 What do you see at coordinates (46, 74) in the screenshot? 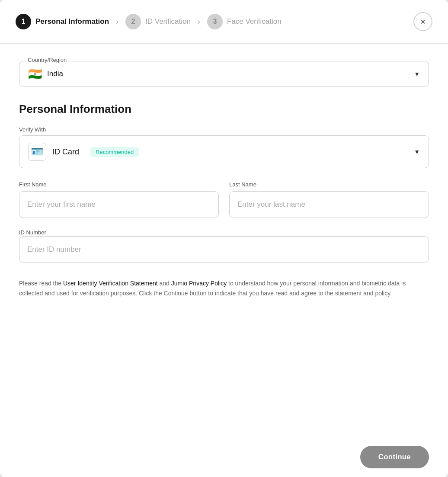
I see `country-select-inner: 🇮🇳 India` at bounding box center [46, 74].